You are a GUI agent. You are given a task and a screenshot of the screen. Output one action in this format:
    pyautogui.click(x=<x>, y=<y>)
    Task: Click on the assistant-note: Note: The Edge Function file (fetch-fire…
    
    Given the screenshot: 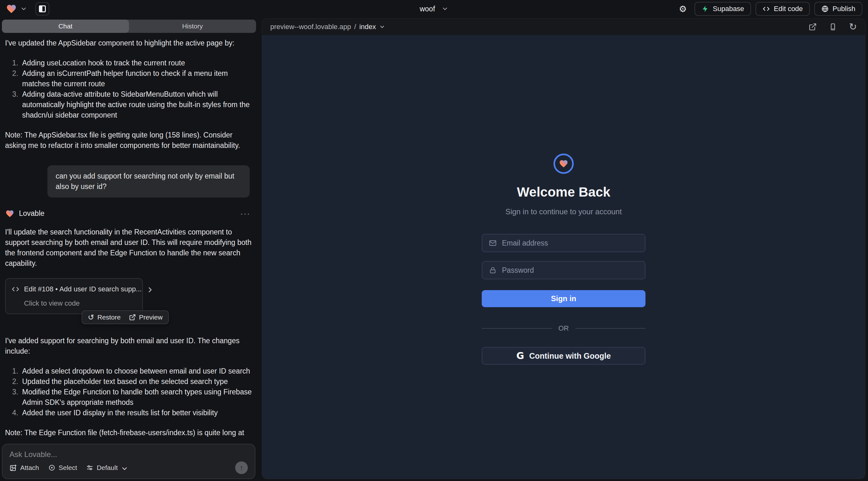 What is the action you would take?
    pyautogui.click(x=129, y=433)
    